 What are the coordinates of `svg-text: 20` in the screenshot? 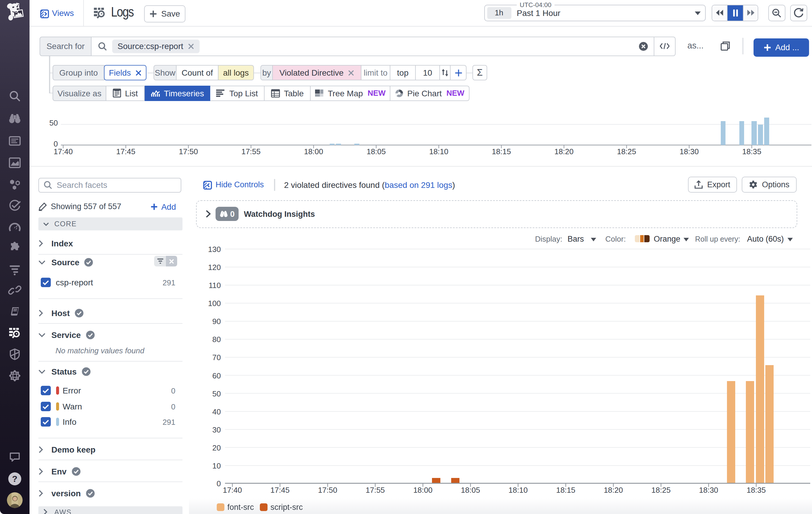 It's located at (216, 448).